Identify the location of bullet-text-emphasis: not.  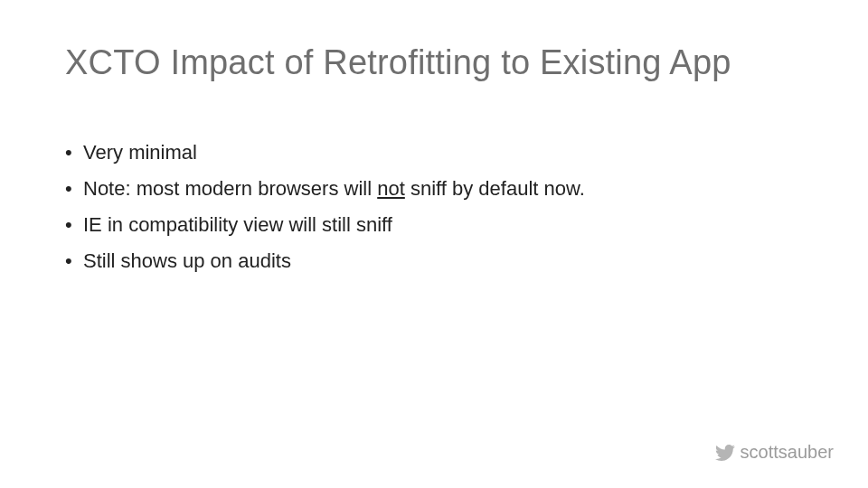
(391, 188).